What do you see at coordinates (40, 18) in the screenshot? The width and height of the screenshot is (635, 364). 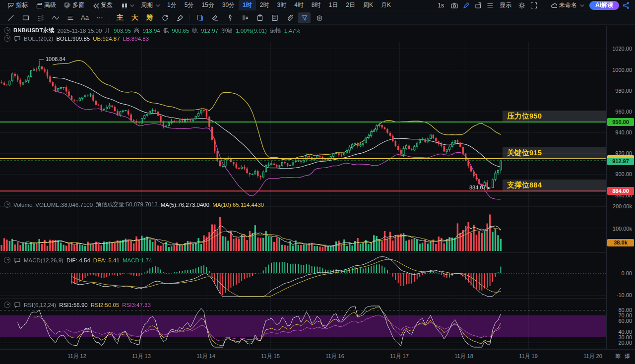 I see `channel-tool` at bounding box center [40, 18].